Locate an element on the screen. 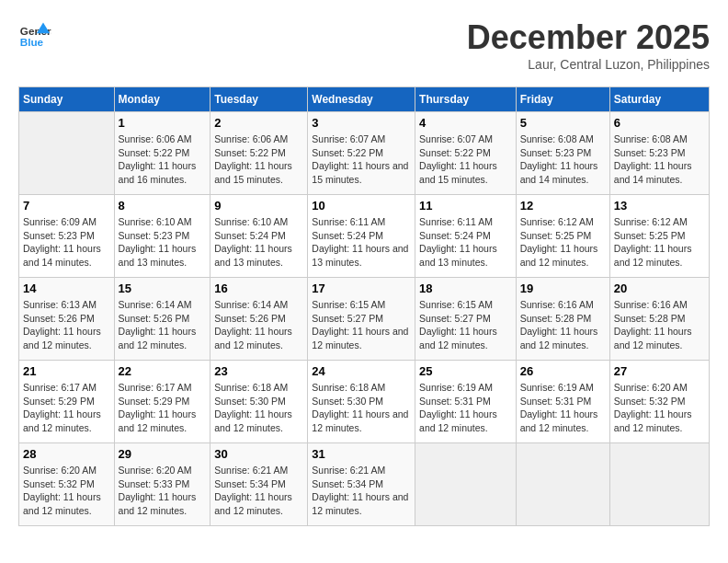 The width and height of the screenshot is (728, 563). day-number: 11 is located at coordinates (465, 206).